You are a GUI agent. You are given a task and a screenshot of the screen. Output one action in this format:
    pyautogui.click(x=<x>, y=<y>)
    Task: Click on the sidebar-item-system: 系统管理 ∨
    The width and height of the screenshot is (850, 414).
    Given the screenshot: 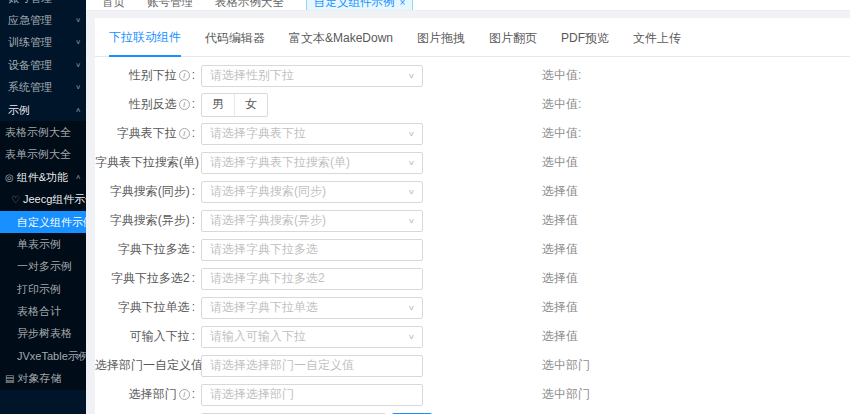 What is the action you would take?
    pyautogui.click(x=43, y=87)
    